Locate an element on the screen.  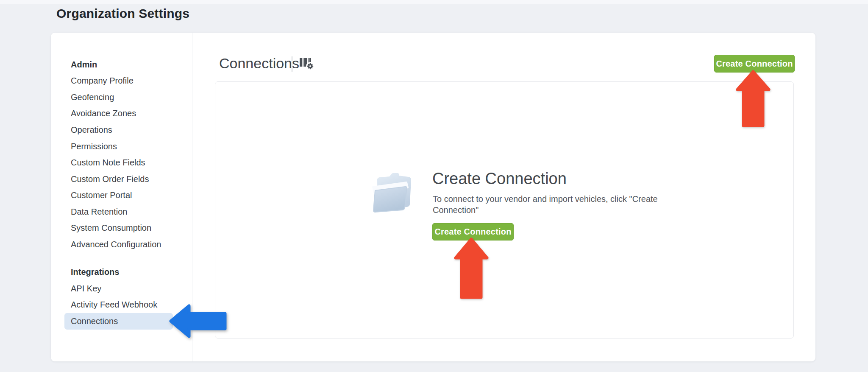
sidebar-item-operations: Operations is located at coordinates (119, 130).